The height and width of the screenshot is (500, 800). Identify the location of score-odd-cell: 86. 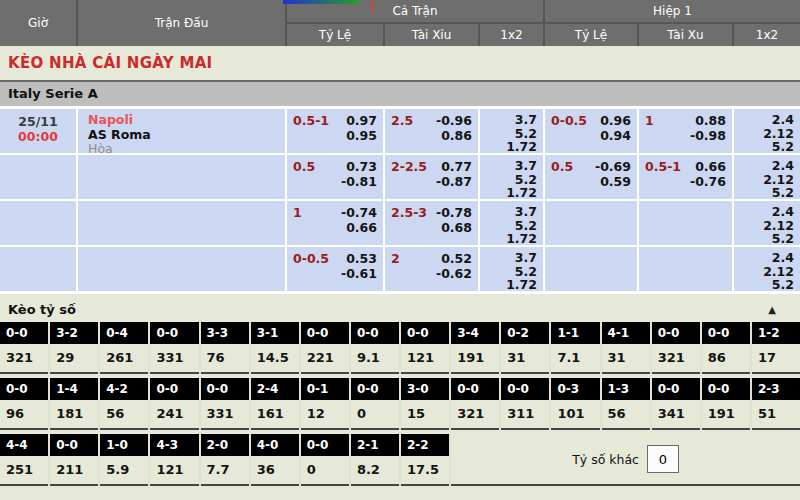
(726, 359).